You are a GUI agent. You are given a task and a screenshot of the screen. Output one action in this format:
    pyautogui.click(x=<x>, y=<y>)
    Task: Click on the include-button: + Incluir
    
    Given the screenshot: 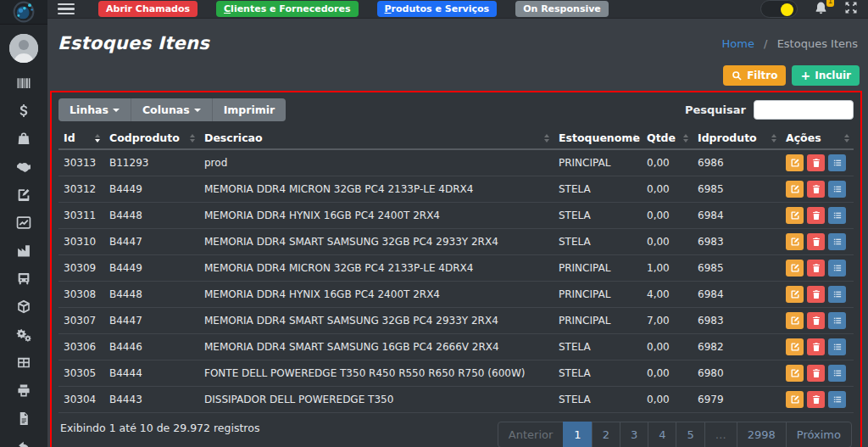 What is the action you would take?
    pyautogui.click(x=826, y=75)
    